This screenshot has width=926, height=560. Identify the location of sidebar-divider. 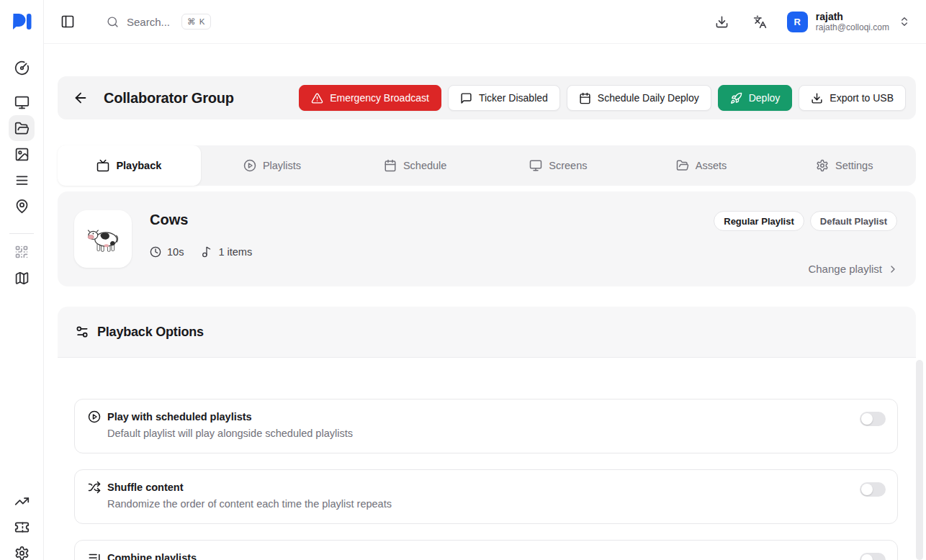
(22, 233).